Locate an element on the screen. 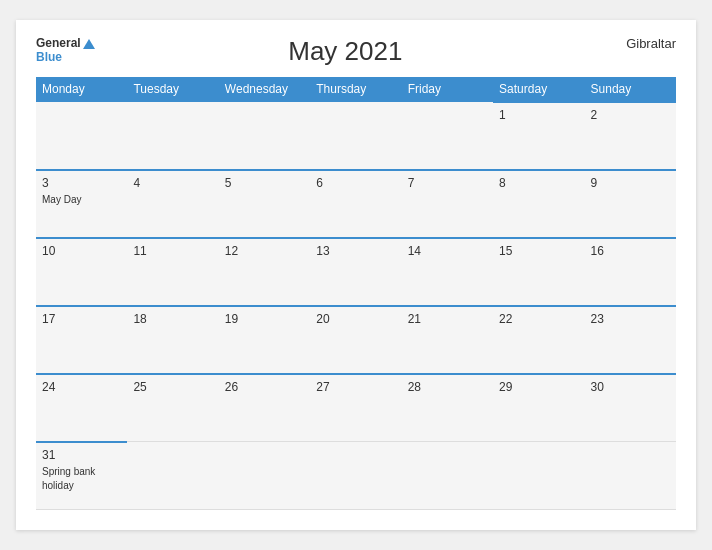  calendar-cell: 21 is located at coordinates (448, 340).